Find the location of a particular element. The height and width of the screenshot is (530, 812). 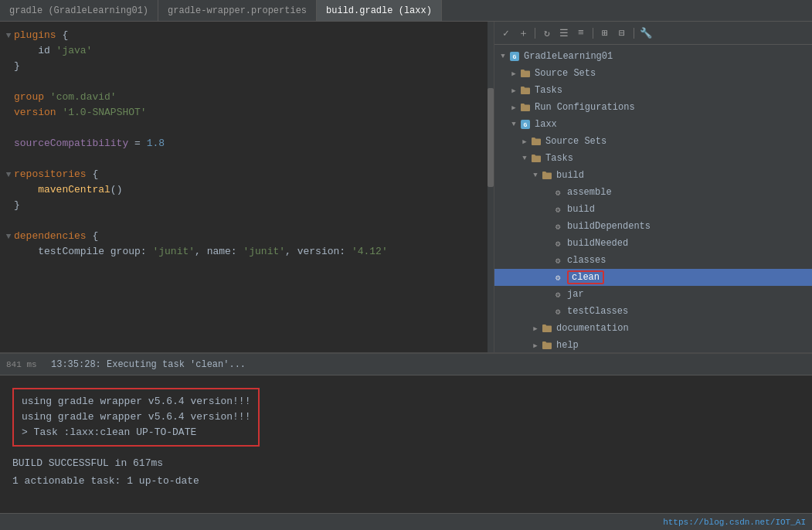

code-line-9: } is located at coordinates (247, 206).